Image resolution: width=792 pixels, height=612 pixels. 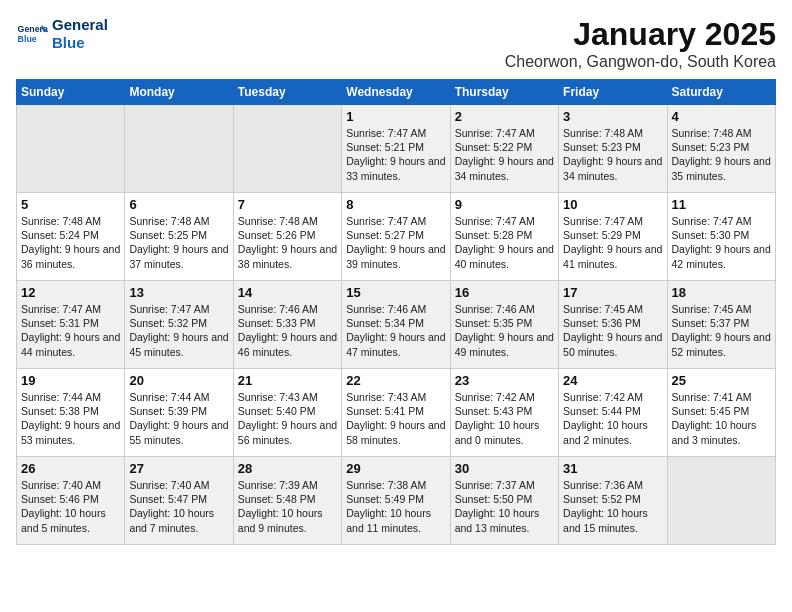 I want to click on day-number: 24, so click(x=612, y=380).